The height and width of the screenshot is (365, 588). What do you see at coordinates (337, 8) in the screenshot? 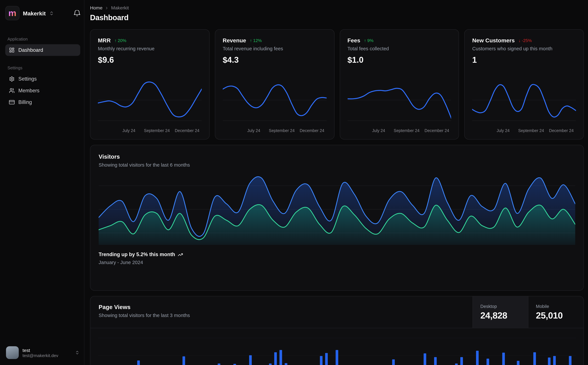
I see `breadcrumb: Home Makerkit` at bounding box center [337, 8].